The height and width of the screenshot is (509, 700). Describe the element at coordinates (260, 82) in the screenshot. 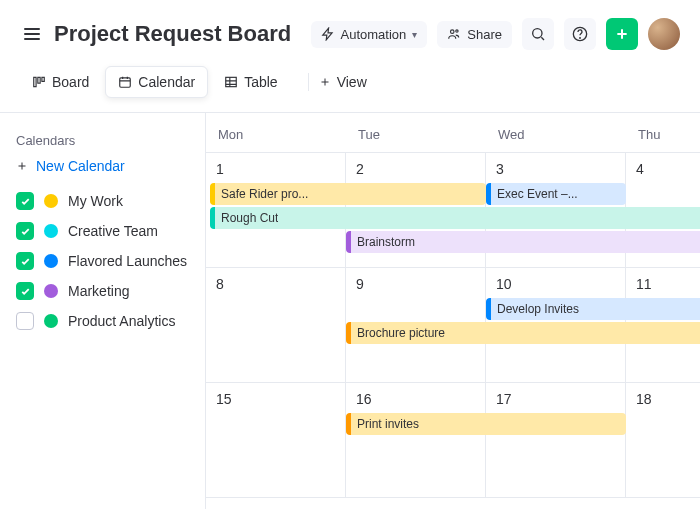

I see `tab-table-label: Table` at that location.